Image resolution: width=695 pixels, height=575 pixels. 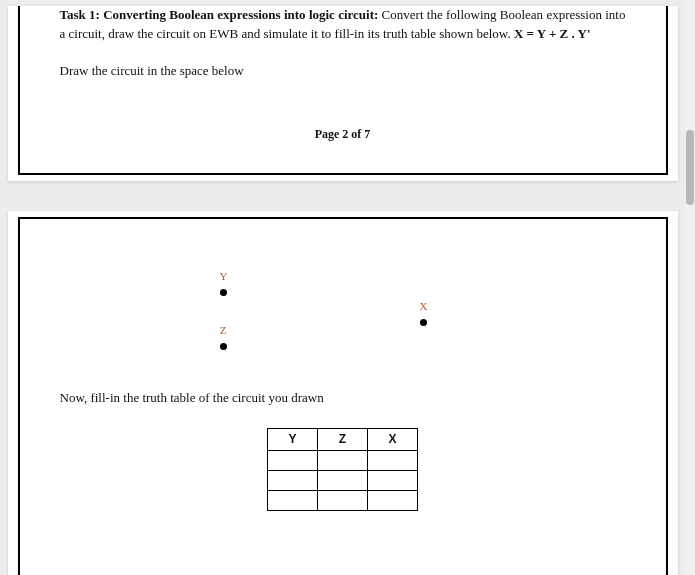 I want to click on scrollbar-thumb, so click(x=690, y=168).